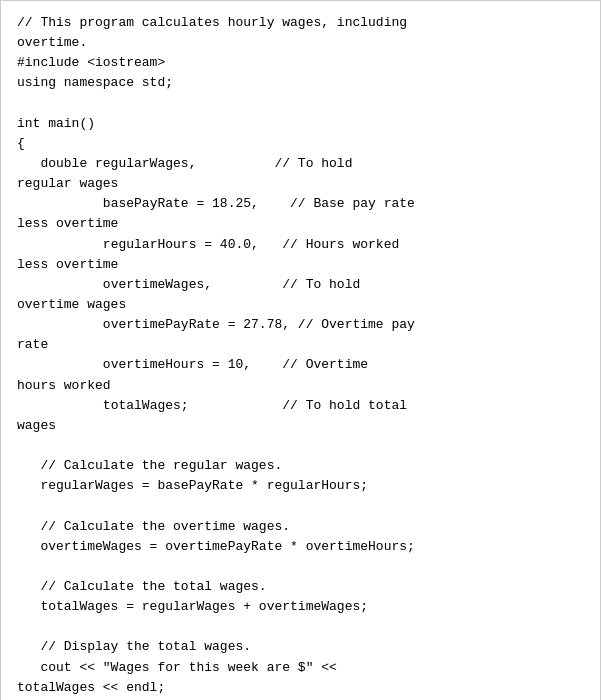 The image size is (601, 700). I want to click on code-line: totalWages << endl;, so click(300, 688).